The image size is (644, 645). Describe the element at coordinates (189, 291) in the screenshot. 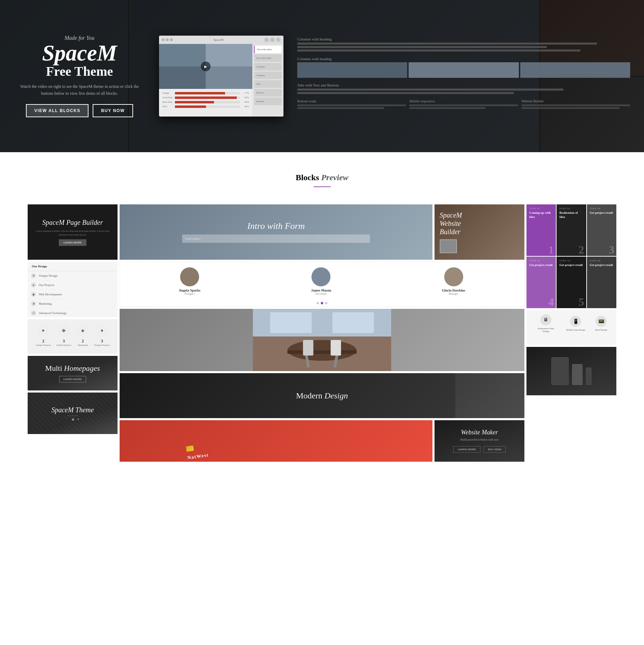

I see `person-name-1: Angela Sparks` at that location.